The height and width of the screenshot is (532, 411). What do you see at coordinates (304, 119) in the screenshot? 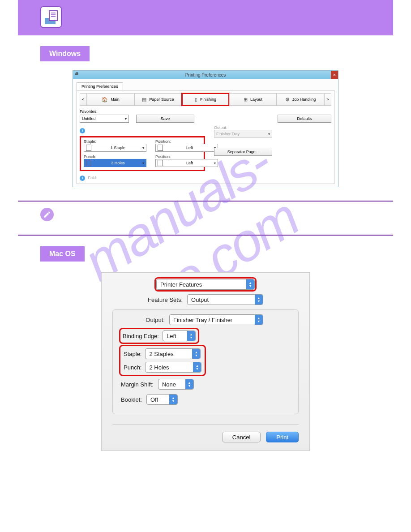
I see `defaults-button: Defaults` at bounding box center [304, 119].